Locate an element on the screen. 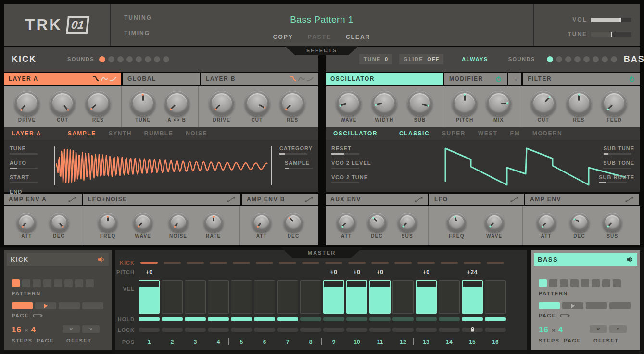  bass-page-loop-icon is located at coordinates (565, 316).